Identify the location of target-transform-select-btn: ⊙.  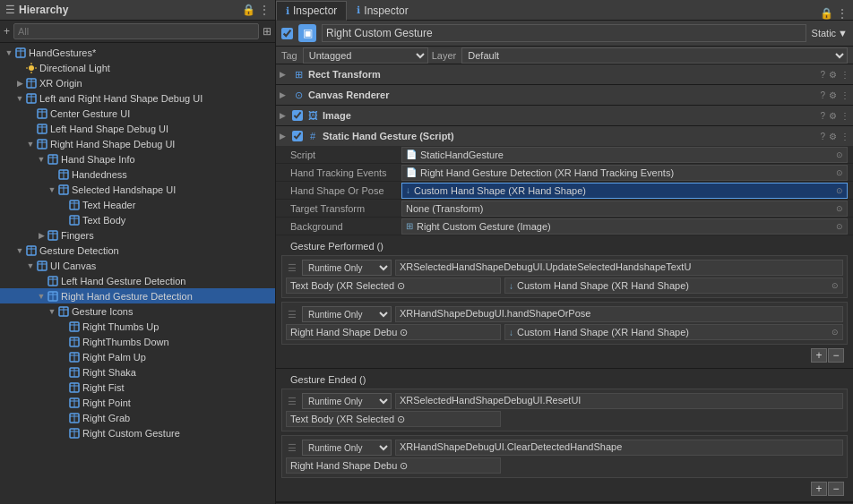
(840, 209).